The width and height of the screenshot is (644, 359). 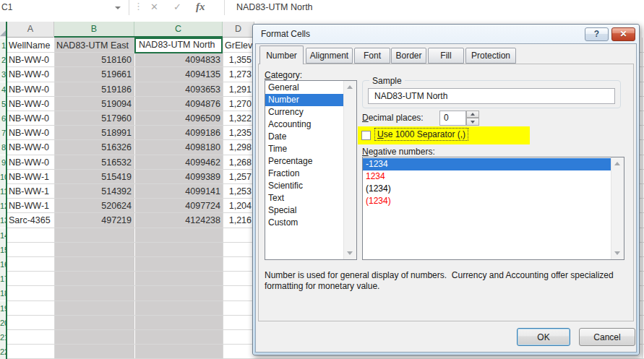 I want to click on category-option-scientific: Scientific, so click(x=305, y=186).